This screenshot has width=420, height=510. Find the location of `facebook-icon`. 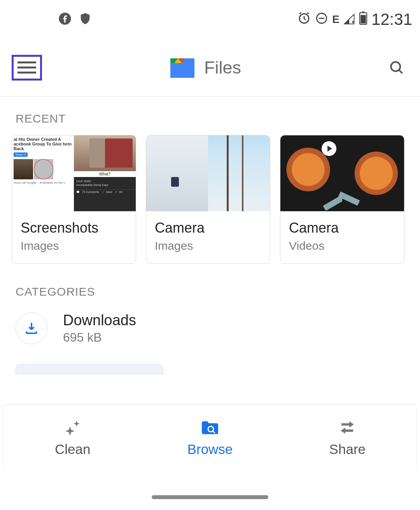

facebook-icon is located at coordinates (65, 19).